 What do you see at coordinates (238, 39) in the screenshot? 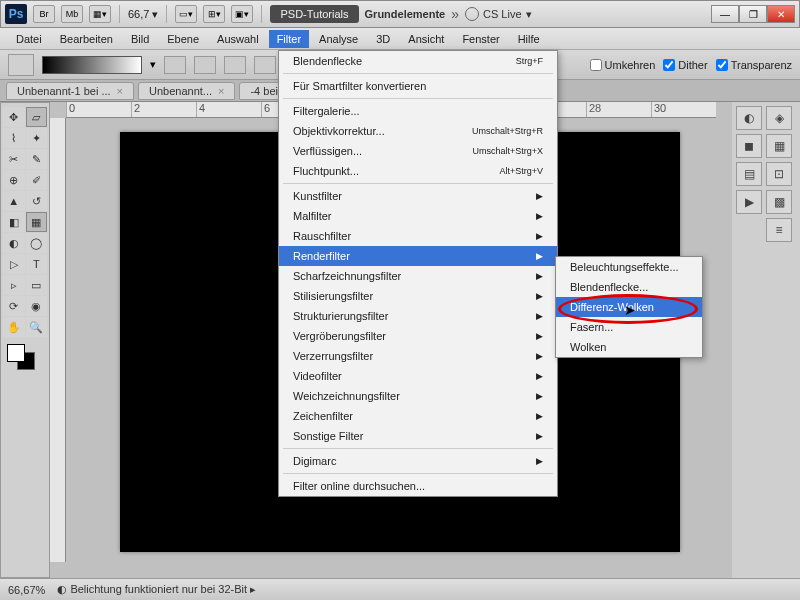
I see `menu-auswahl: Auswahl` at bounding box center [238, 39].